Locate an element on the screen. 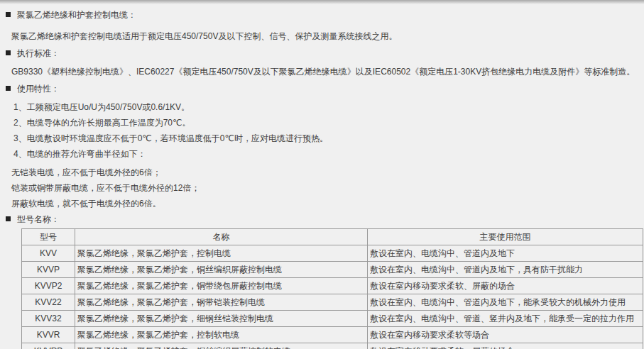  cell-name: 聚氯乙烯绝缘，聚氯乙烯护套，细钢丝铠装控制电缆 is located at coordinates (222, 319).